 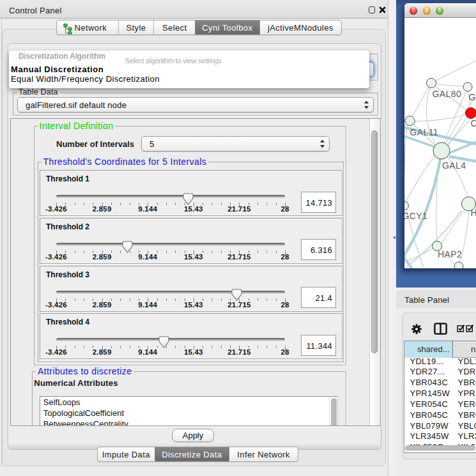 What do you see at coordinates (77, 127) in the screenshot?
I see `interval-definition-label: Interval Definition` at bounding box center [77, 127].